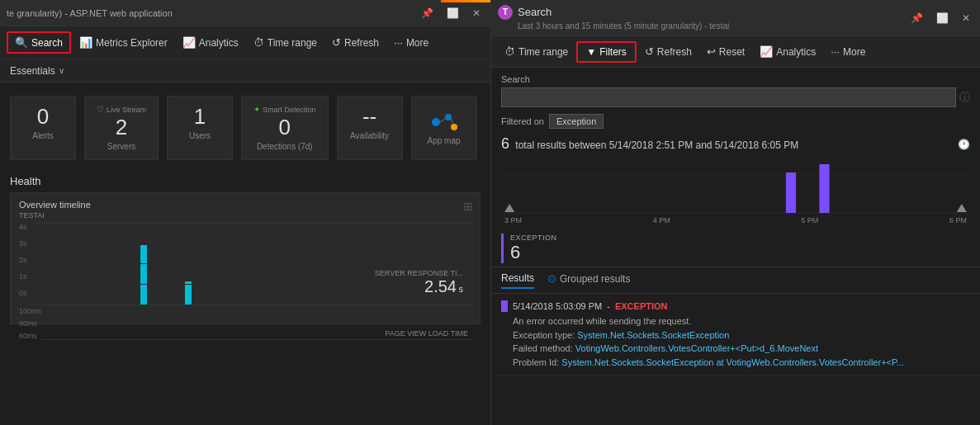  Describe the element at coordinates (285, 147) in the screenshot. I see `detections-label: Detections (7d)` at that location.